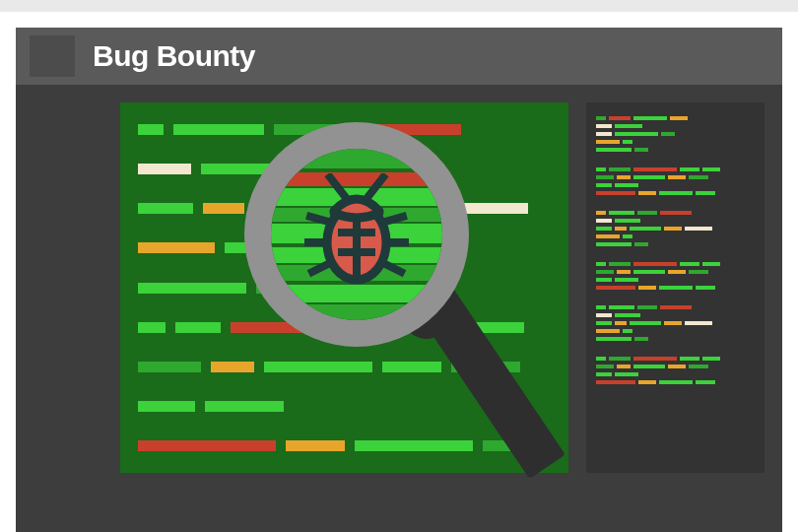  Describe the element at coordinates (173, 56) in the screenshot. I see `window-title: Bug Bounty` at that location.